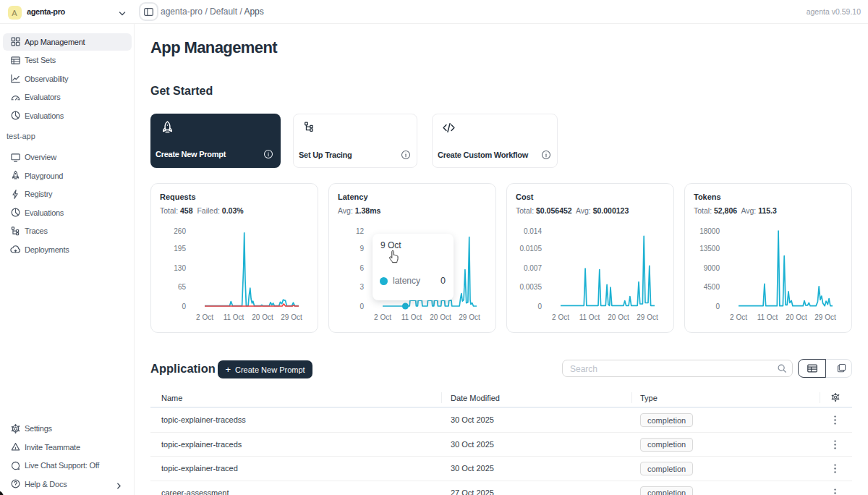 The image size is (868, 495). Describe the element at coordinates (532, 268) in the screenshot. I see `svg-text: 0.007` at that location.